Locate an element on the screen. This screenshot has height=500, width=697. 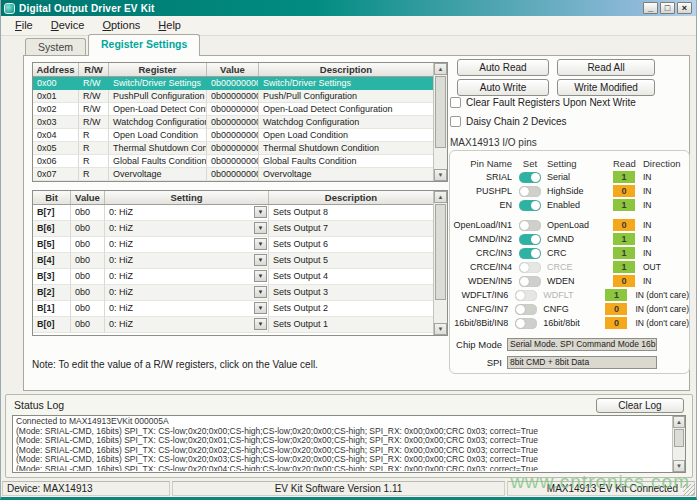
read-all-button: Read All is located at coordinates (606, 68).